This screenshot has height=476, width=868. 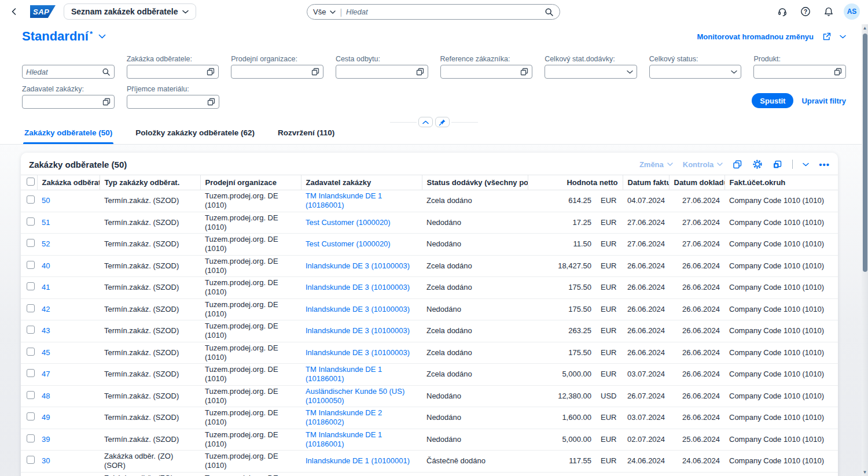 What do you see at coordinates (306, 136) in the screenshot?
I see `tab-2: Rozvržení (110)` at bounding box center [306, 136].